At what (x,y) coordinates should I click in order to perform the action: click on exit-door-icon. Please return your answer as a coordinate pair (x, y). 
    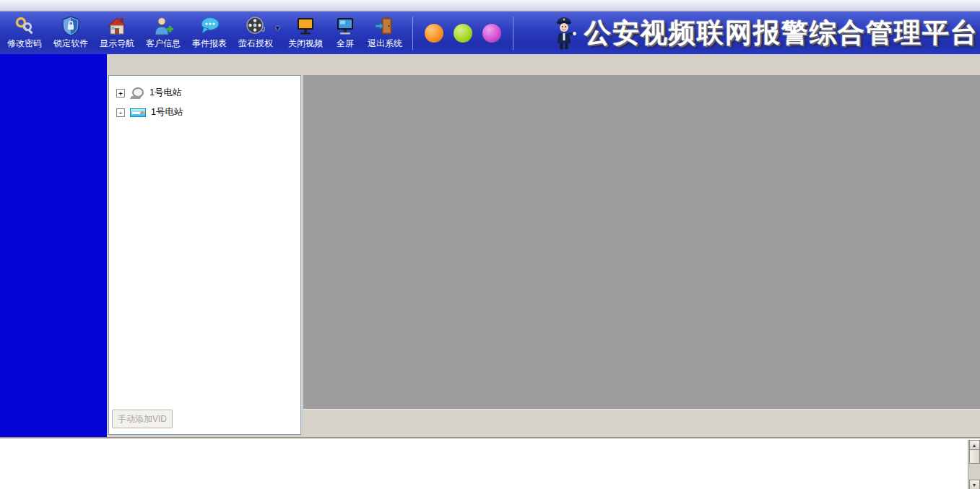
    Looking at the image, I should click on (385, 26).